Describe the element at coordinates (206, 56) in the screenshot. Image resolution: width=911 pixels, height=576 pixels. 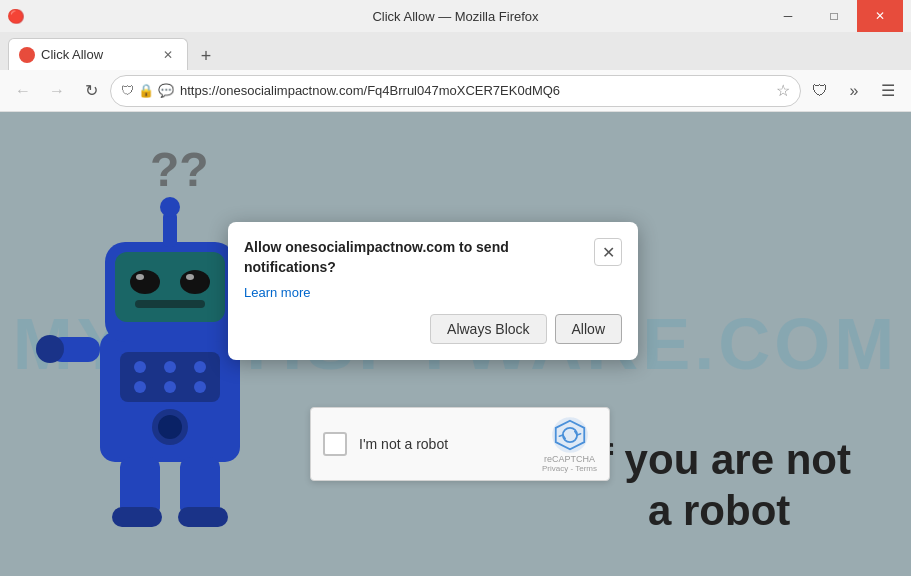
I see `new-tab-btn: +` at that location.